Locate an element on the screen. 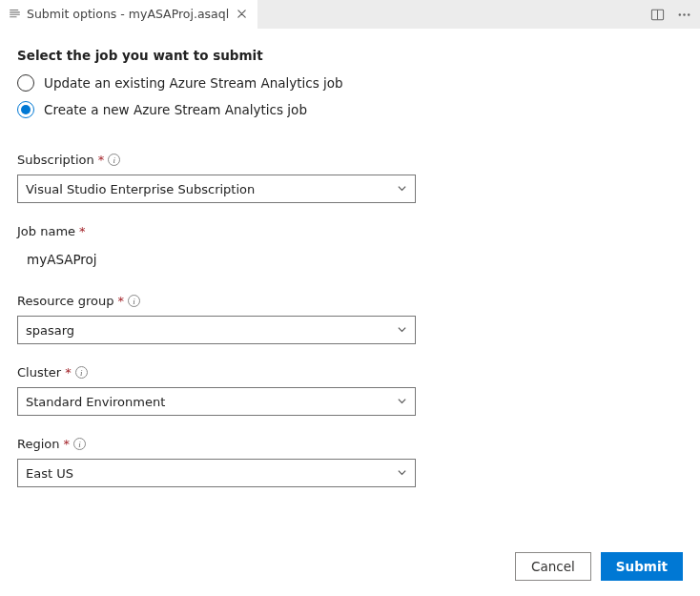  close-icon is located at coordinates (241, 14).